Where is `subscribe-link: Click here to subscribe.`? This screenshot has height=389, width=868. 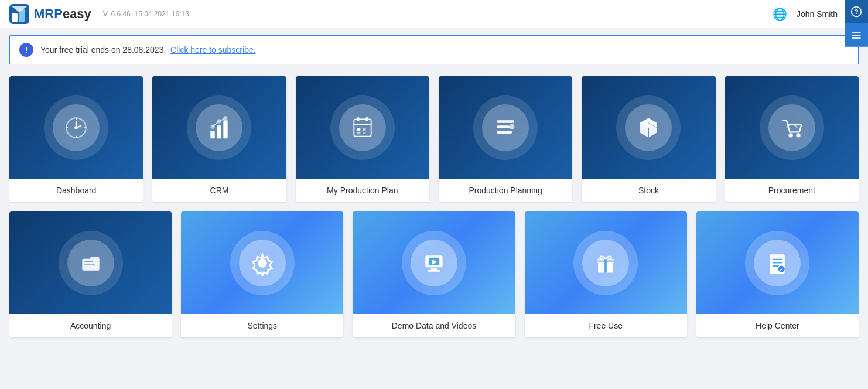 subscribe-link: Click here to subscribe. is located at coordinates (213, 50).